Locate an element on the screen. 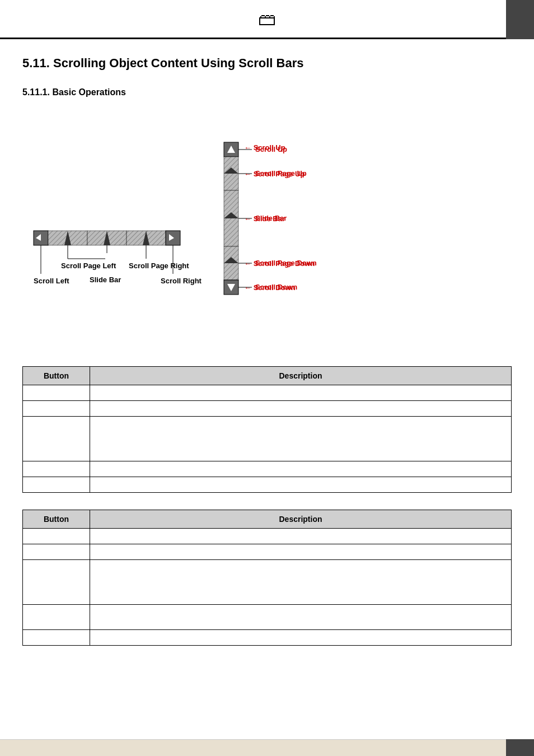  subsection-title: 5.11.1. Basic Operations is located at coordinates (267, 92).